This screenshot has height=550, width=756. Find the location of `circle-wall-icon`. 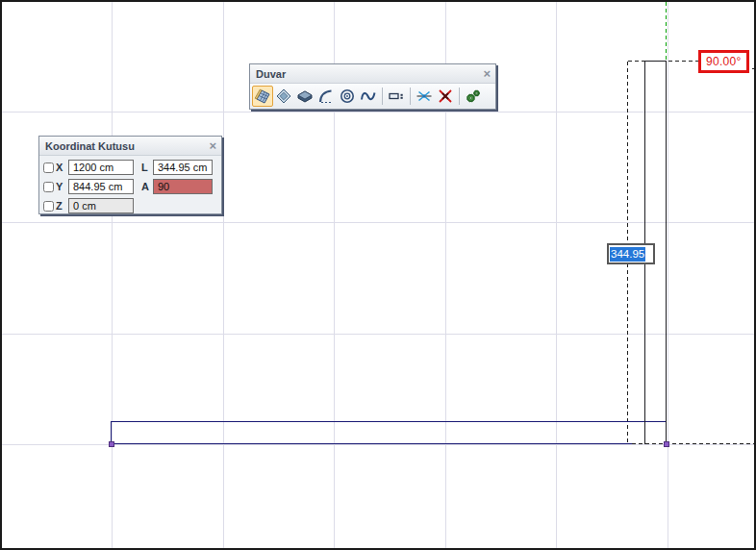

circle-wall-icon is located at coordinates (347, 96).